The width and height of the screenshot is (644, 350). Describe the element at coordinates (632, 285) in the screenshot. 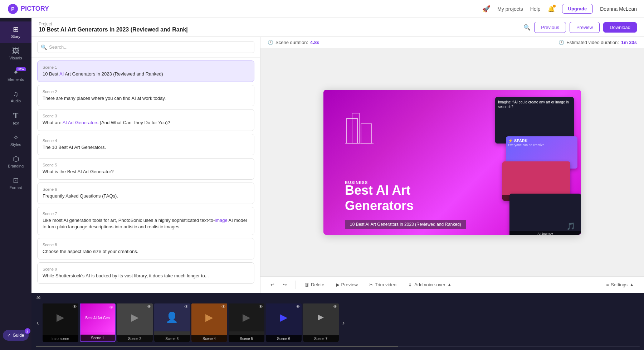

I see `settings-chevron-icon: ▲` at that location.